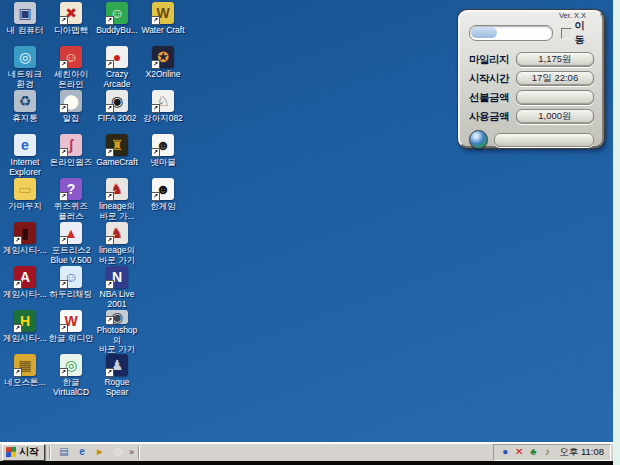 This screenshot has height=465, width=620. Describe the element at coordinates (118, 80) in the screenshot. I see `desktop-icon-label: Crazy Arcade` at that location.